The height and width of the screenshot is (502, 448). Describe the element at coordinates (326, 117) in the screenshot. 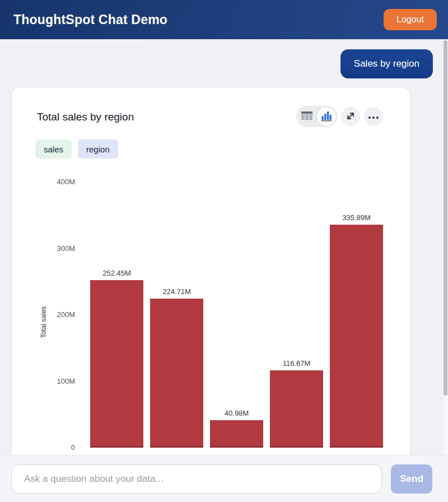

I see `bar-chart-icon` at that location.